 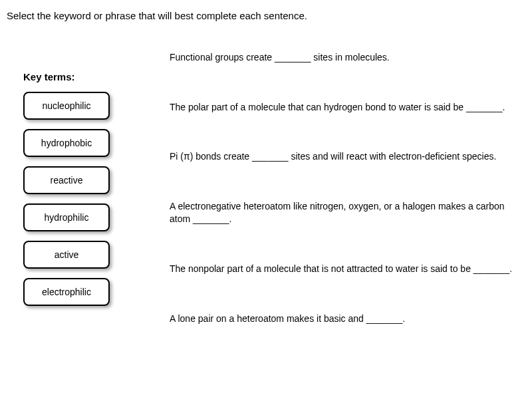 What do you see at coordinates (76, 217) in the screenshot?
I see `key-terms-panel: Key terms: nucleophilic hydrophobic reac…` at bounding box center [76, 217].